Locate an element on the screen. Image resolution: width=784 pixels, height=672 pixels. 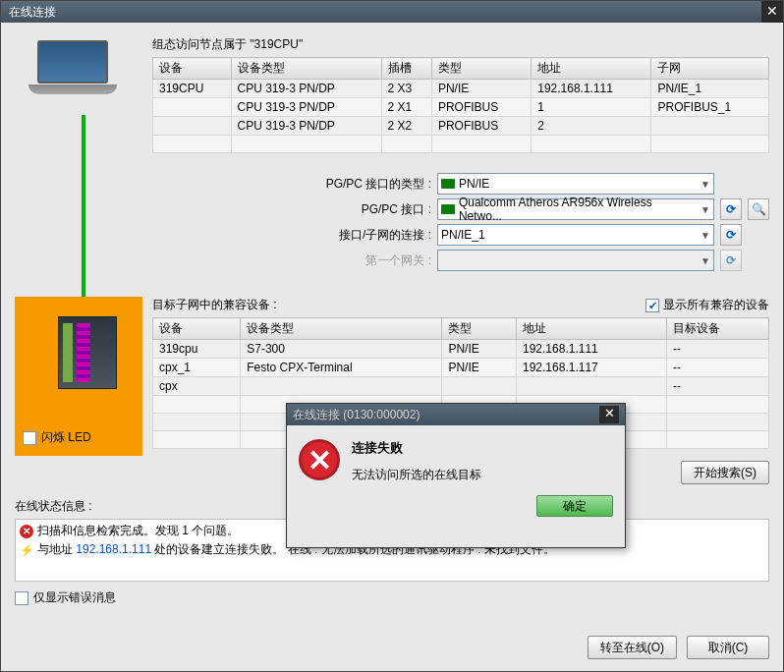
connection-error-icon: ⚡ is located at coordinates (27, 550).